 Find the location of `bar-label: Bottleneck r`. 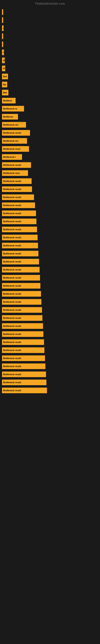

bar-label: Bottleneck r is located at coordinates (9, 157).